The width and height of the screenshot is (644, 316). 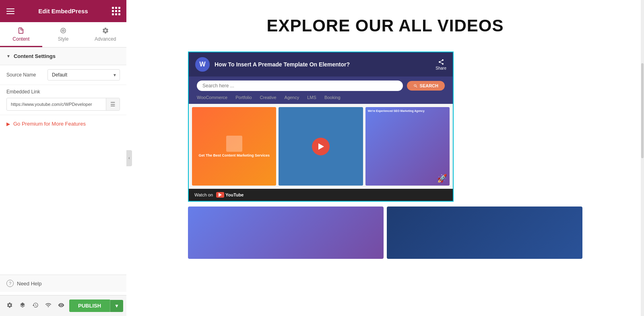 What do you see at coordinates (441, 64) in the screenshot?
I see `yt-share-button: Share` at bounding box center [441, 64].